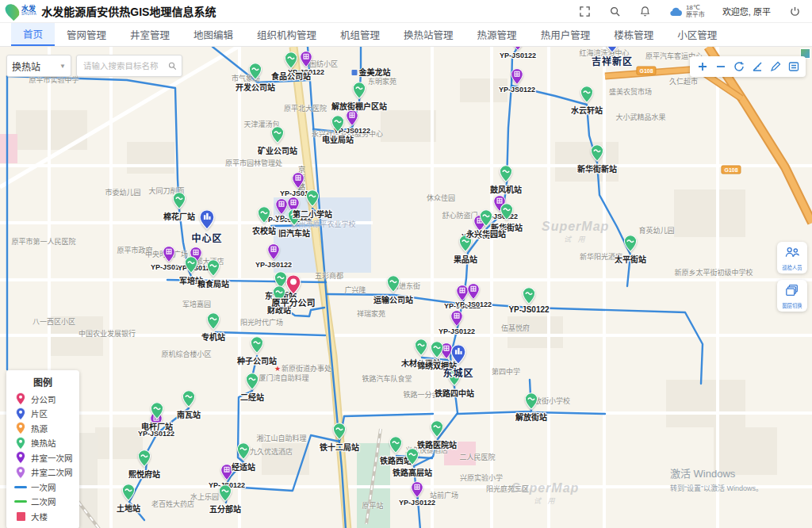  I want to click on nav-tab-1: 管网管理, so click(86, 35).